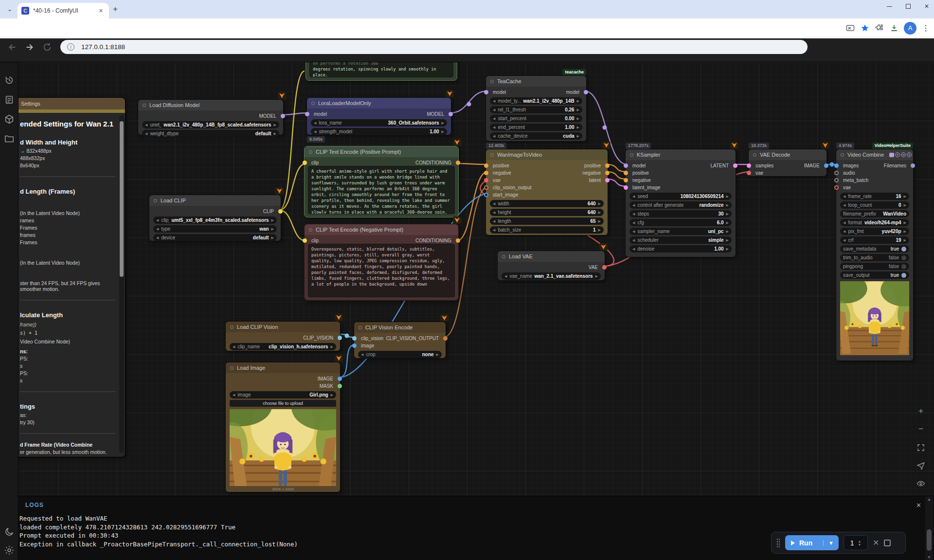  Describe the element at coordinates (547, 203) in the screenshot. I see `widget-width: ◀width640▶` at that location.